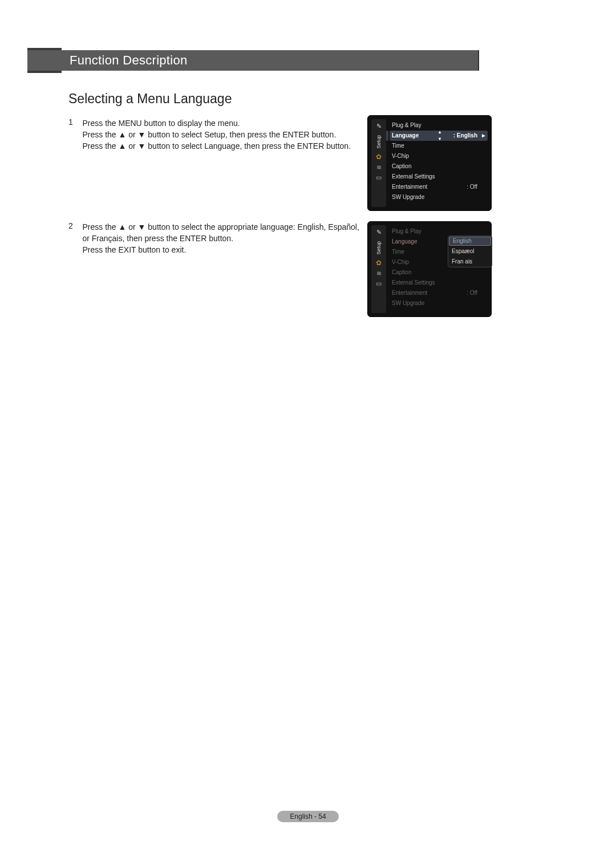 The height and width of the screenshot is (845, 616). I want to click on step-2-line1: Press the ▲ or ▼ button to select the ap…, so click(222, 233).